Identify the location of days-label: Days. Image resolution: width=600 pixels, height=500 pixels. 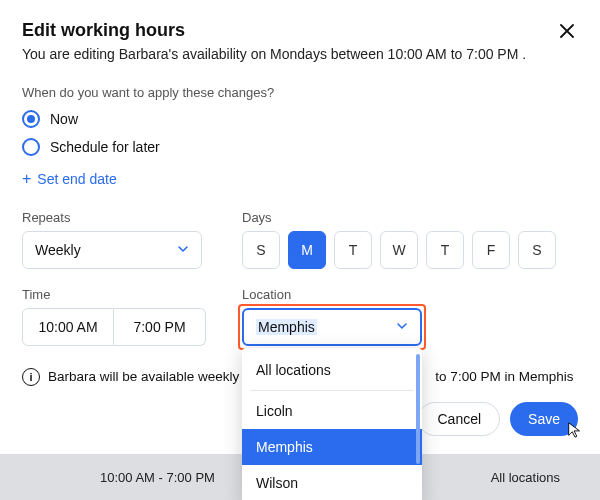
(399, 218).